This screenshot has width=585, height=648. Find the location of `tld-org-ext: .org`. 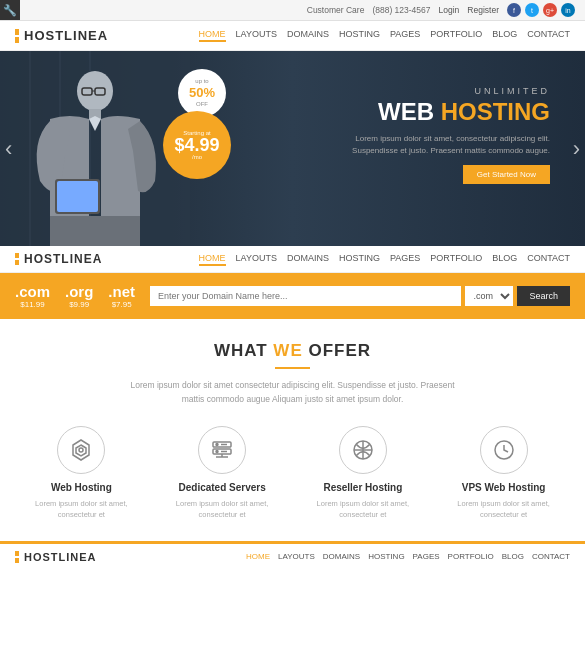

tld-org-ext: .org is located at coordinates (79, 292).